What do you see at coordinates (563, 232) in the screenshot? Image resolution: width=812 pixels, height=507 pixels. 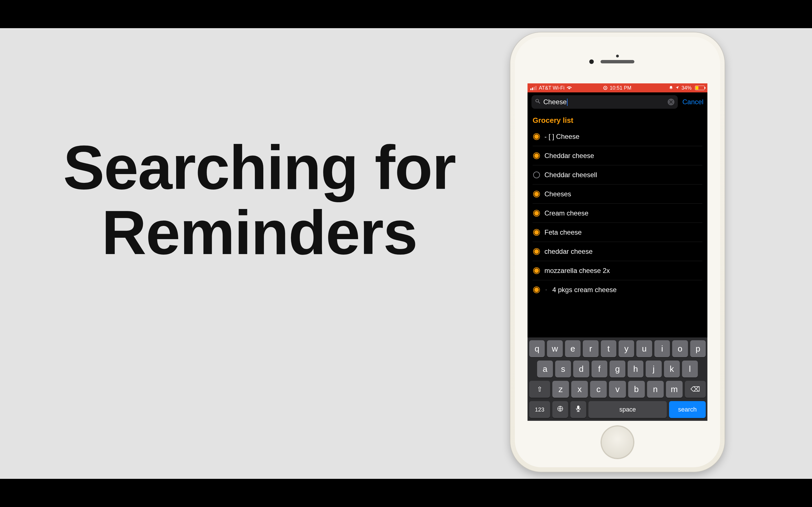 I see `reminder-label: Feta cheese` at bounding box center [563, 232].